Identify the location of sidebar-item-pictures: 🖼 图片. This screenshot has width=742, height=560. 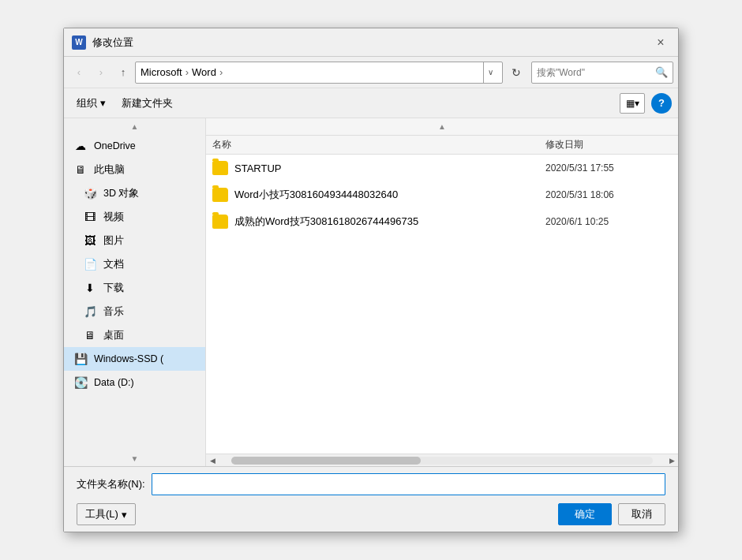
(134, 241).